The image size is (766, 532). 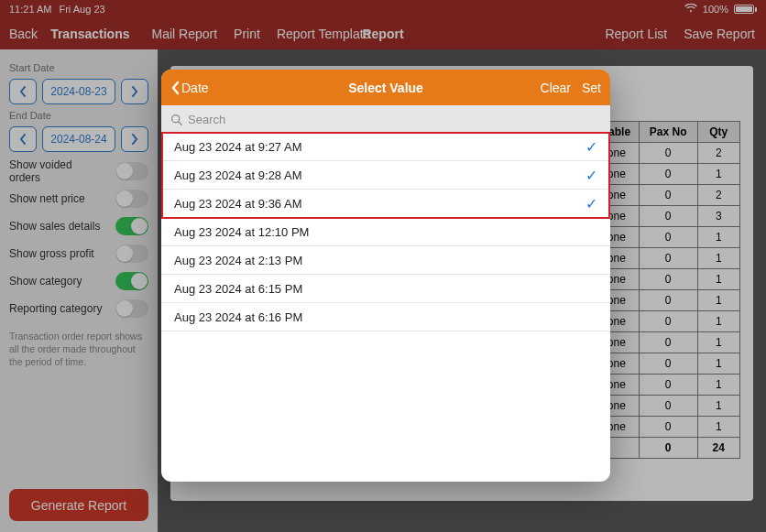 What do you see at coordinates (716, 9) in the screenshot?
I see `battery-percent: 100%` at bounding box center [716, 9].